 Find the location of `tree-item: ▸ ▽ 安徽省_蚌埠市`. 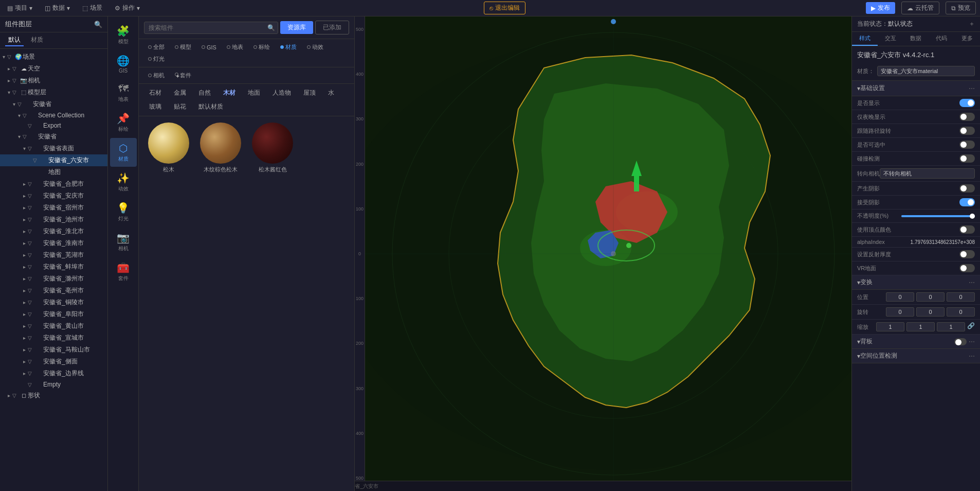

tree-item: ▸ ▽ 安徽省_蚌埠市 is located at coordinates (53, 267).